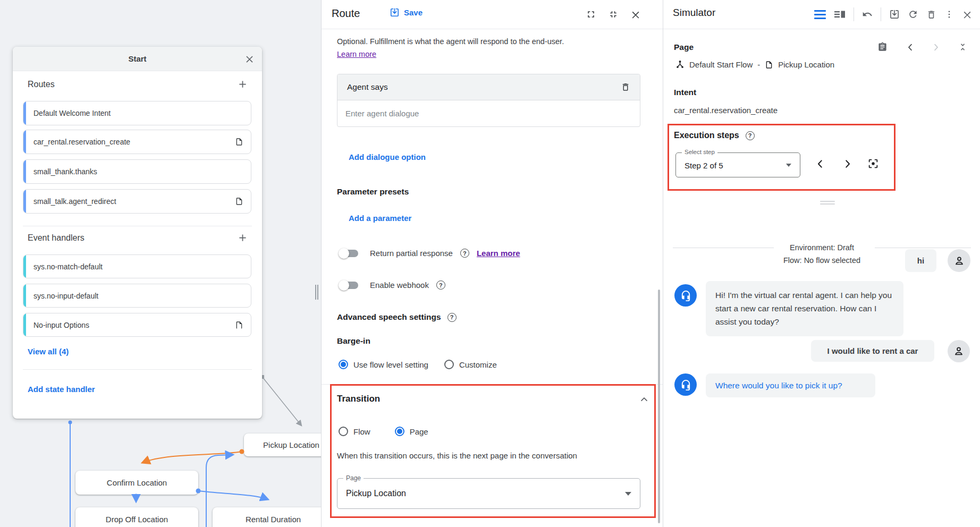  What do you see at coordinates (882, 47) in the screenshot?
I see `clipboard-icon` at bounding box center [882, 47].